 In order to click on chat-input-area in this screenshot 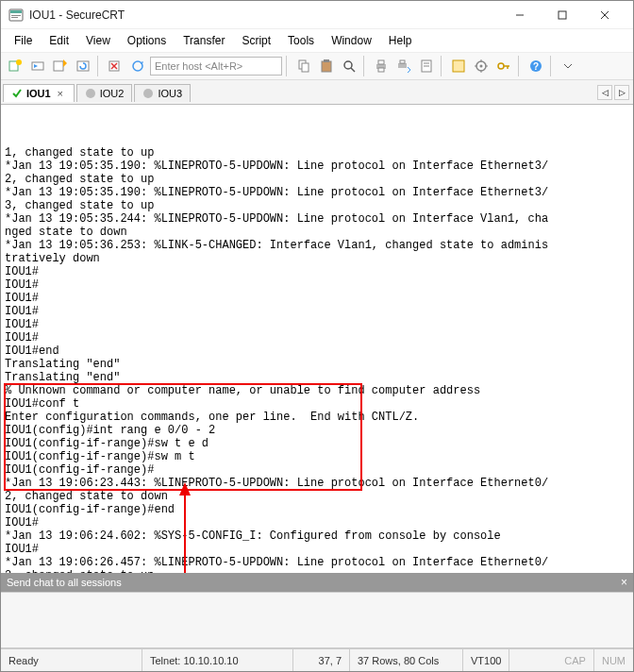, I will do `click(317, 620)`.